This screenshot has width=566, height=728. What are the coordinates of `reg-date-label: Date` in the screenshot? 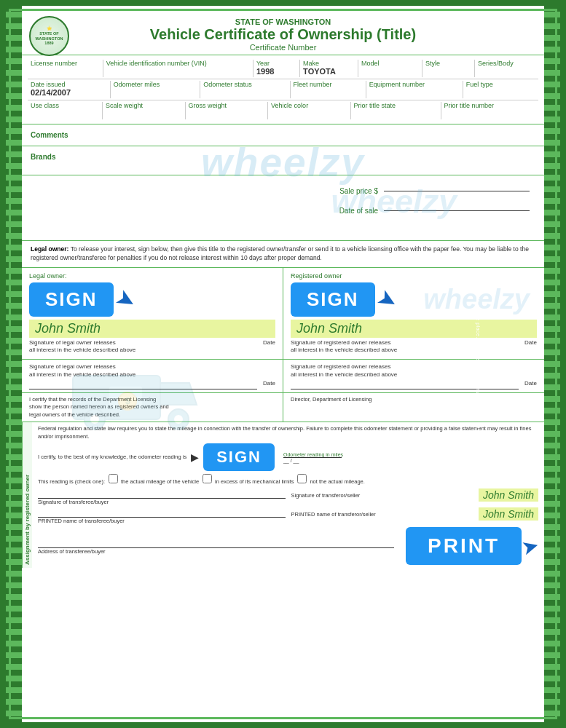 It's located at (530, 342).